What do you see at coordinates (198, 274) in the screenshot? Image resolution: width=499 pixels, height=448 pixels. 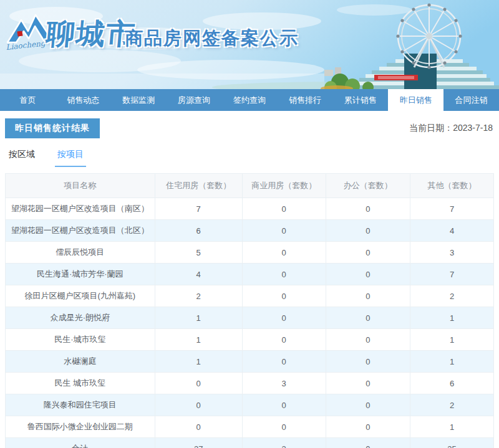 I see `value-cell-0: 4` at bounding box center [198, 274].